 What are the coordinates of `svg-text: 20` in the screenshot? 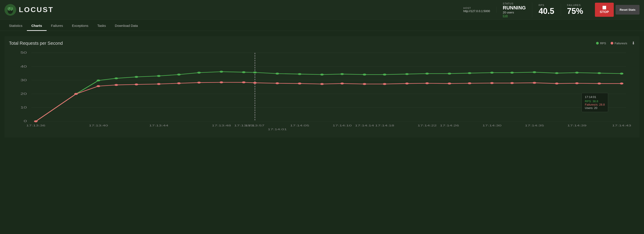 It's located at (24, 94).